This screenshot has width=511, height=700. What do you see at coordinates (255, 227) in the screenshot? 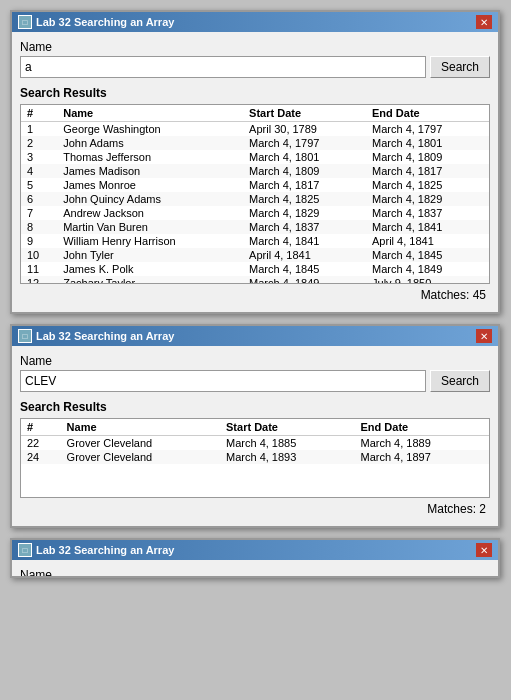
I see `table-row: 8Martin Van BurenMarch 4, 1837March 4, 1…` at bounding box center [255, 227].